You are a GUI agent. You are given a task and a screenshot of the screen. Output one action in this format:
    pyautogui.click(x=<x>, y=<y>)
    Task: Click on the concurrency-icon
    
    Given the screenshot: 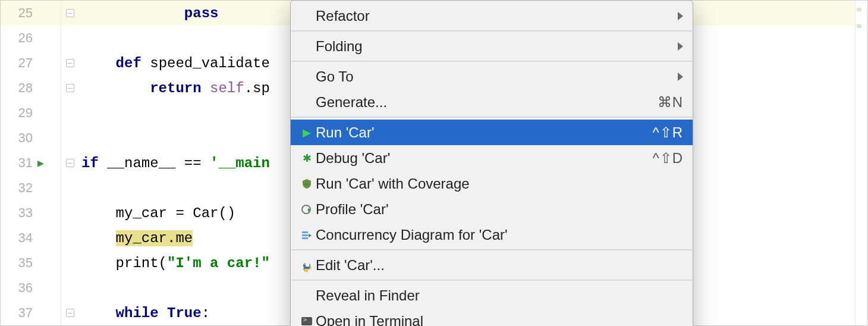 What is the action you would take?
    pyautogui.click(x=307, y=235)
    